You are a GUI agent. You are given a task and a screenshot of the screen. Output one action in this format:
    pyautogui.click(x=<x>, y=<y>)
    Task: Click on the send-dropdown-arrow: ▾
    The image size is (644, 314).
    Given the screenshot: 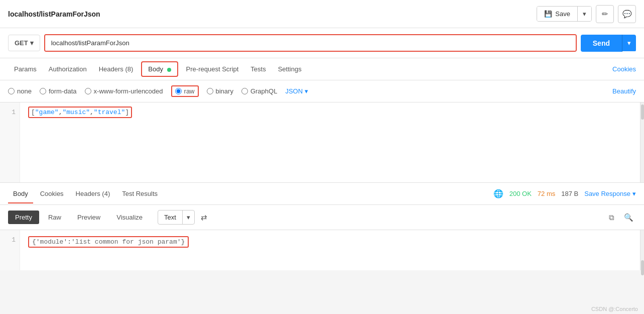 What is the action you would take?
    pyautogui.click(x=629, y=43)
    